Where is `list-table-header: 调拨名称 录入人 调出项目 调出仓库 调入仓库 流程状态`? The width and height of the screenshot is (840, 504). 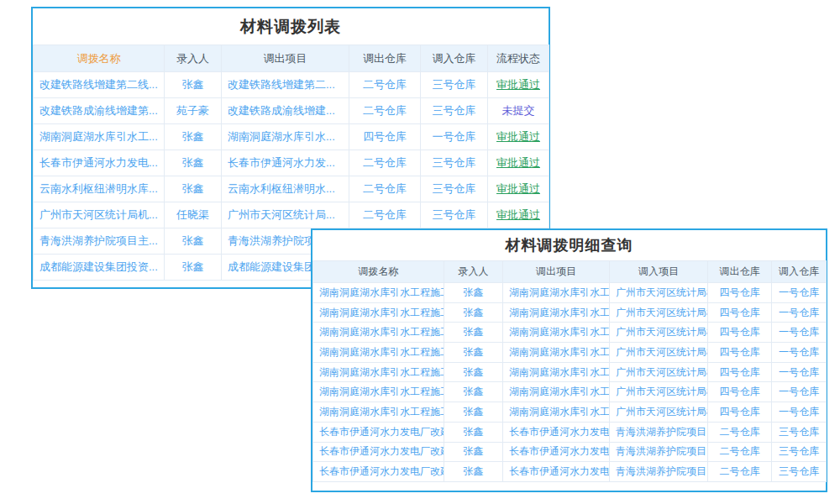 list-table-header: 调拨名称 录入人 调出项目 调出仓库 调入仓库 流程状态 is located at coordinates (291, 59).